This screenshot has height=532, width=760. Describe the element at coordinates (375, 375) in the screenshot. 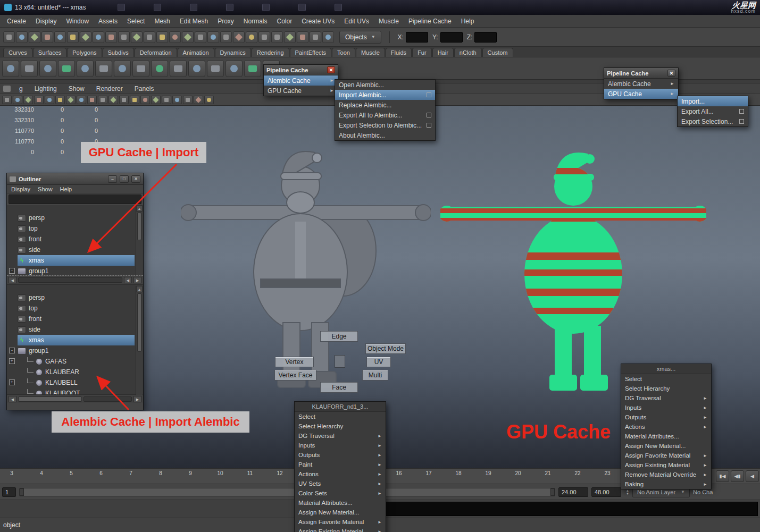

I see `marking-menu-multi: Multi` at that location.